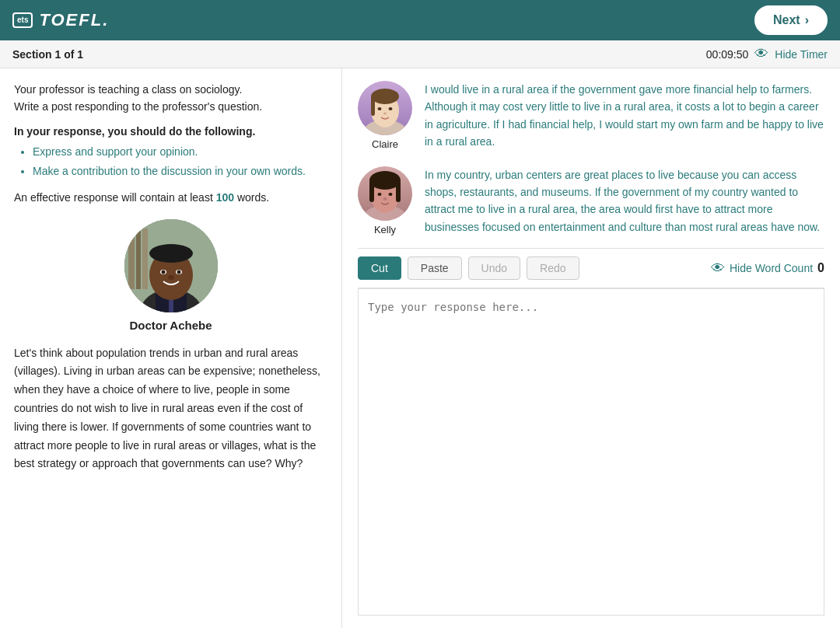  I want to click on professor-area: Doctor Achebe, so click(171, 275).